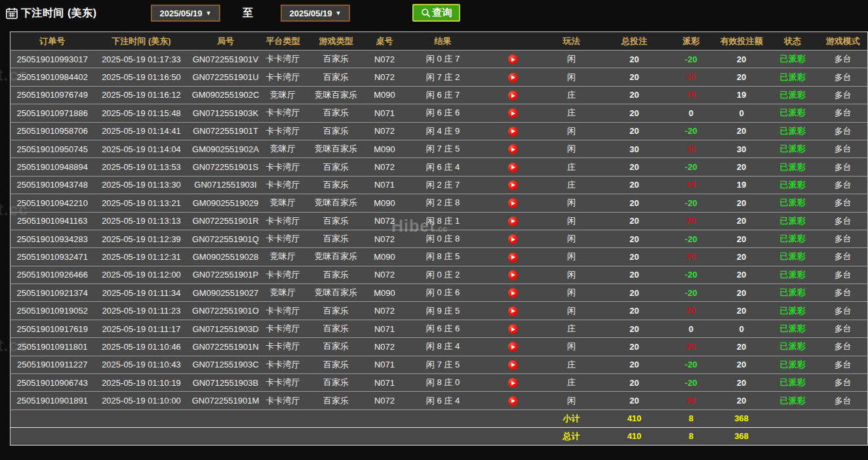 The image size is (868, 460). I want to click on result-cell: 闲 8 庄 5, so click(443, 257).